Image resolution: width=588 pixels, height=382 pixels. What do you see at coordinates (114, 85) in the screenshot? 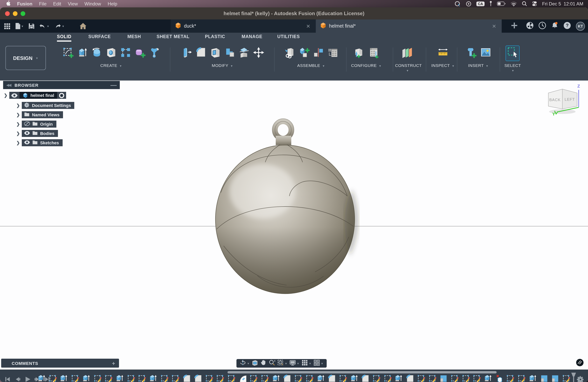
I see `minimize-panel-icon: —` at bounding box center [114, 85].